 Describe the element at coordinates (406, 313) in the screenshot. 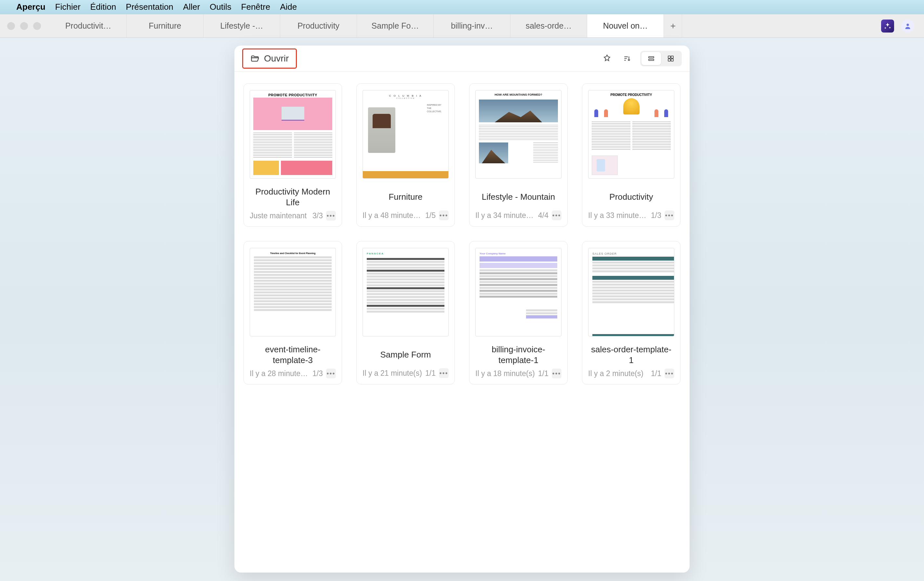

I see `document-card: PANACEA Sample Form` at that location.